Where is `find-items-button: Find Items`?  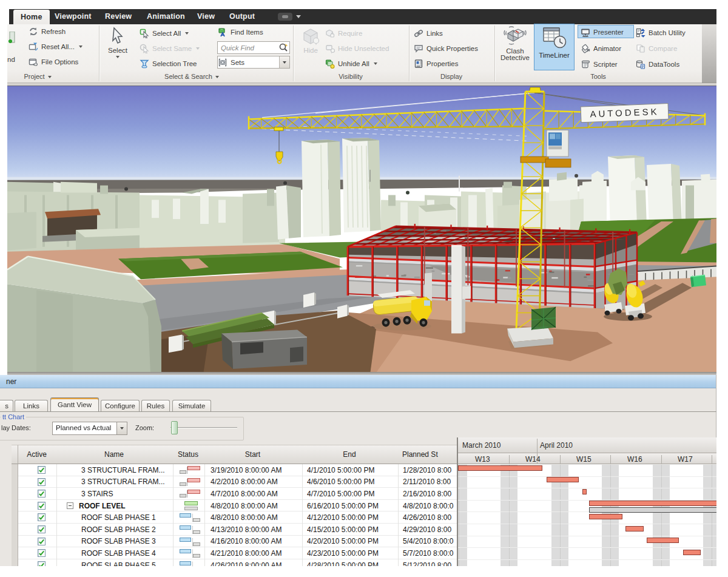 find-items-button: Find Items is located at coordinates (240, 32).